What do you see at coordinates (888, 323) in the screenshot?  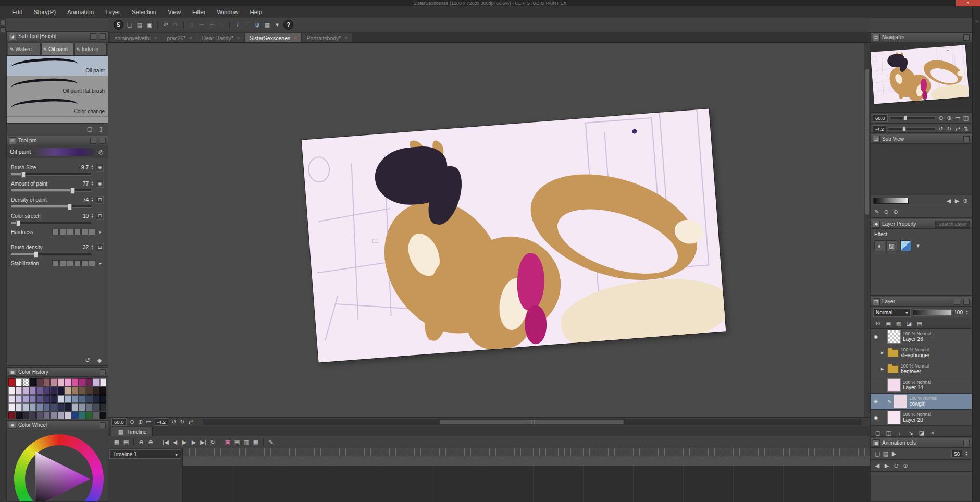 I see `lock-layer-icon: ▣` at bounding box center [888, 323].